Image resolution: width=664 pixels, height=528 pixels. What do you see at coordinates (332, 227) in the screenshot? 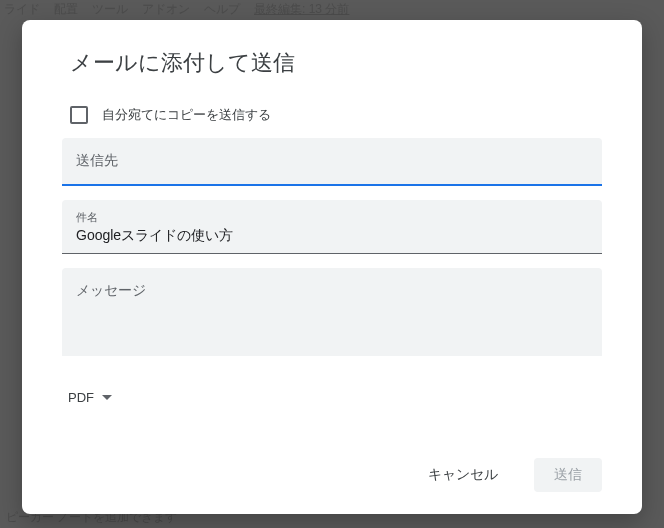
I see `subject-field: 件名 Googleスライドの使い方` at bounding box center [332, 227].